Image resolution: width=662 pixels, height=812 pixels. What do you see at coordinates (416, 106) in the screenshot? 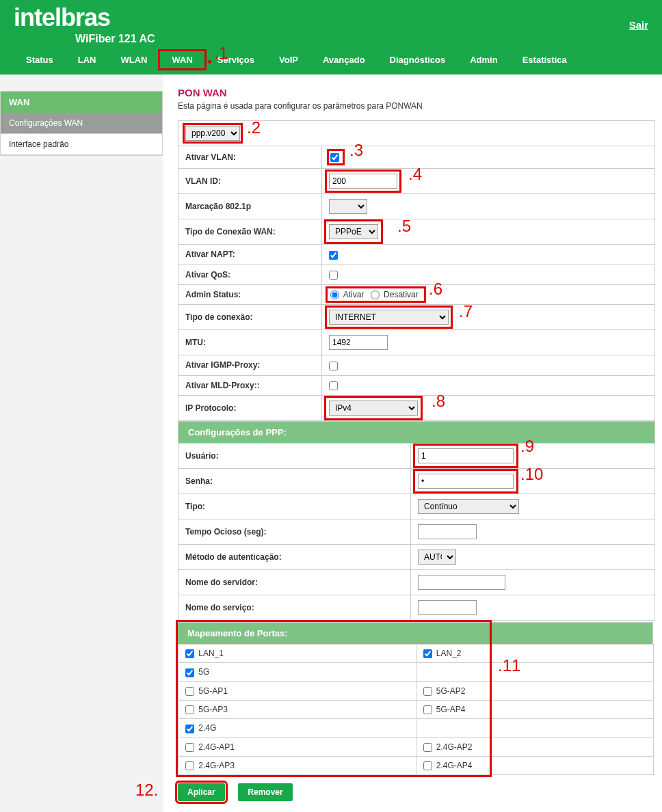
I see `page-desc: Esta página é usada para configurar os p…` at bounding box center [416, 106].